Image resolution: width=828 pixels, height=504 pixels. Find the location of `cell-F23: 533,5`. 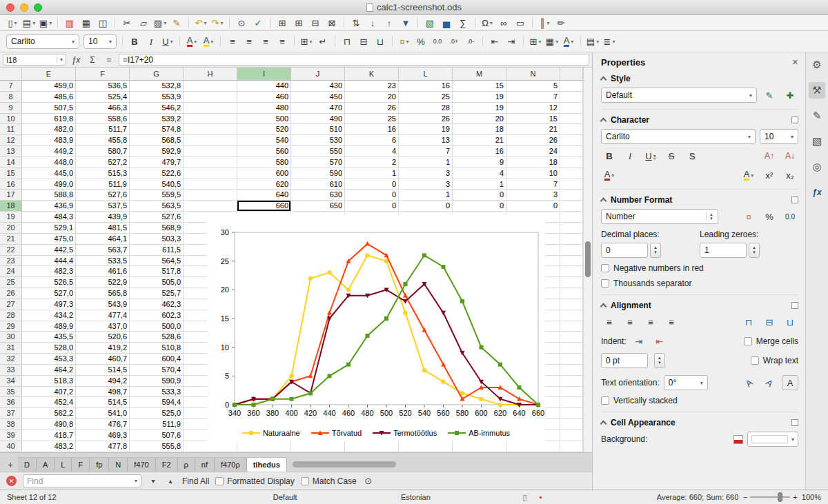

cell-F23: 533,5 is located at coordinates (103, 261).